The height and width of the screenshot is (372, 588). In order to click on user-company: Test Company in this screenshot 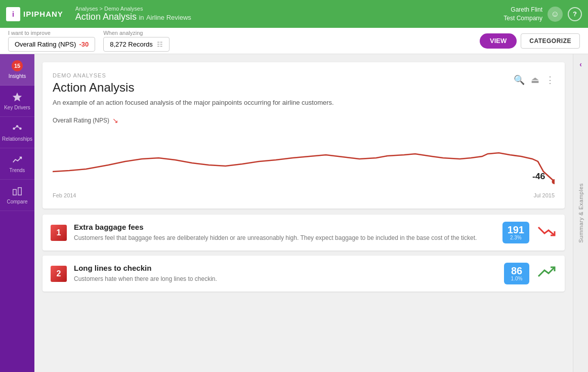, I will do `click(523, 18)`.